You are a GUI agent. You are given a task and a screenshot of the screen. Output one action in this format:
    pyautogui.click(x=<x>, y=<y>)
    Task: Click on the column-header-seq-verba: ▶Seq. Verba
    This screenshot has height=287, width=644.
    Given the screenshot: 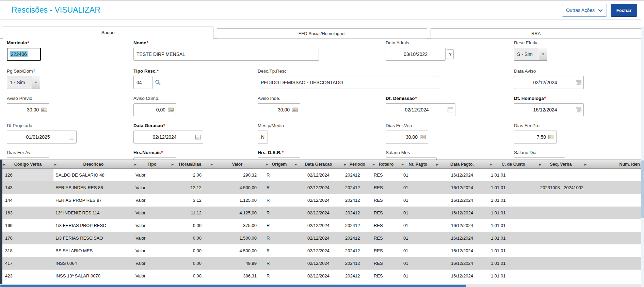 What is the action you would take?
    pyautogui.click(x=561, y=164)
    